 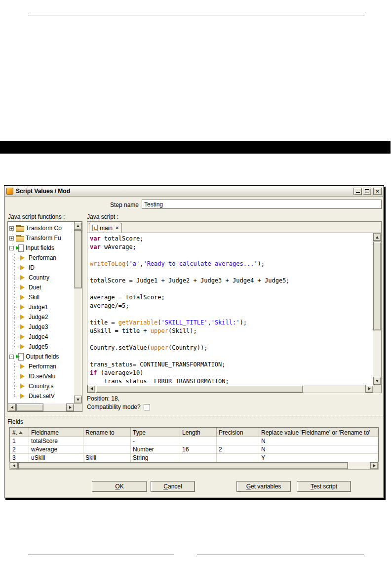 What do you see at coordinates (20, 442) in the screenshot?
I see `table-cell: 1` at bounding box center [20, 442].